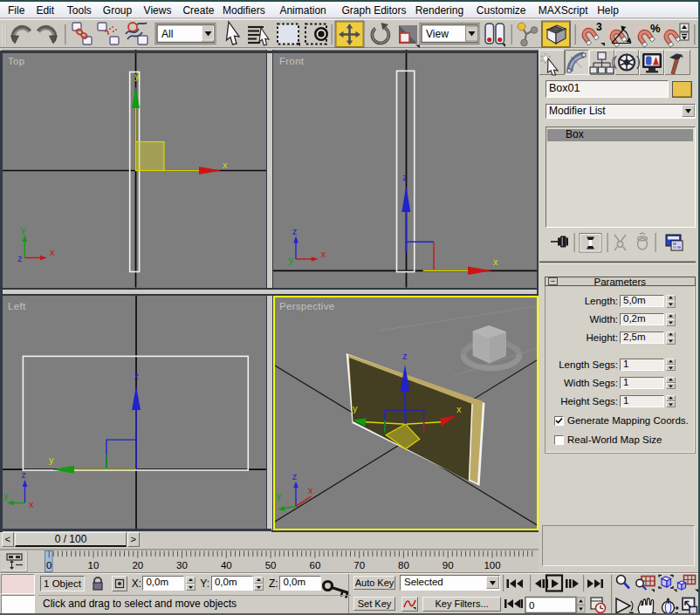 The image size is (700, 615). I want to click on svg-text: 30, so click(182, 565).